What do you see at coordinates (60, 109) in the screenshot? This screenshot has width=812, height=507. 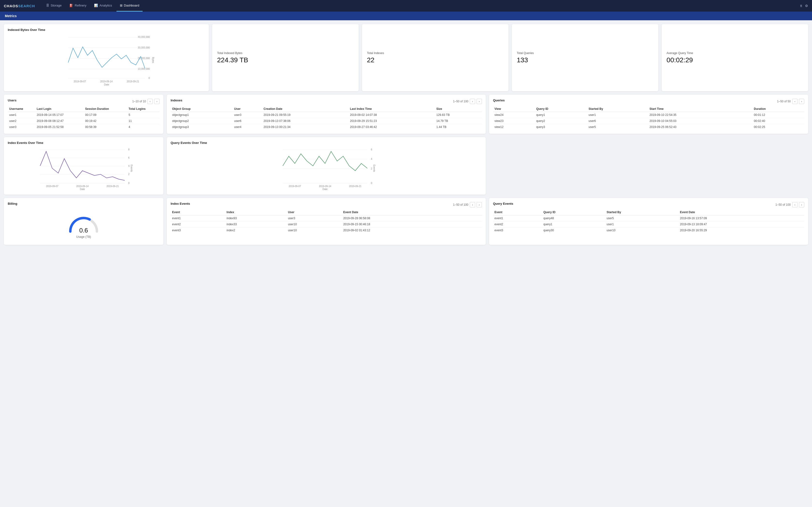 I see `users-col-lastlogin: Last Login` at bounding box center [60, 109].